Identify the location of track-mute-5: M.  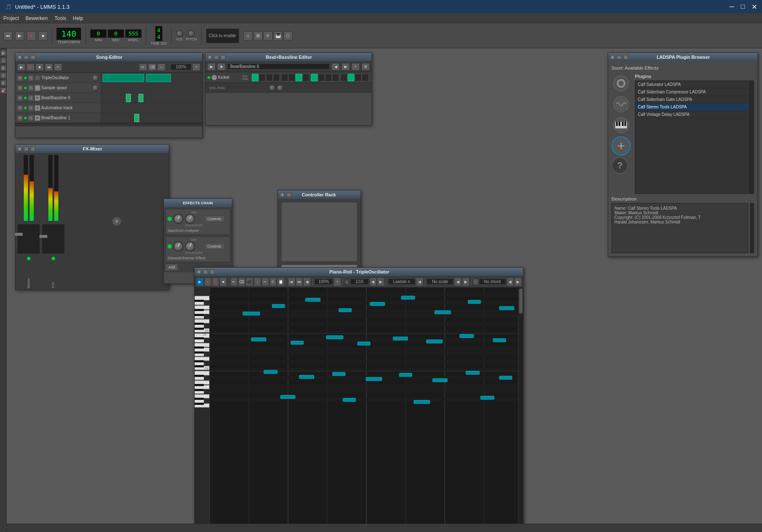
(20, 118).